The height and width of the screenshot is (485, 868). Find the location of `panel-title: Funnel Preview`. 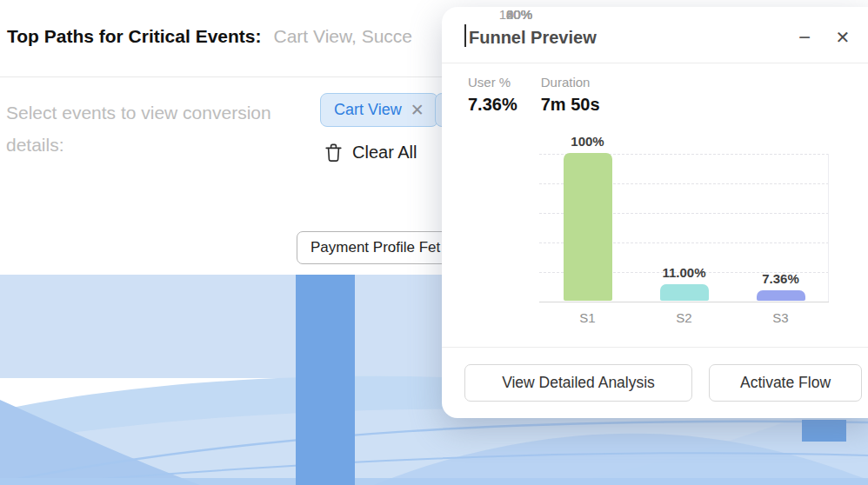

panel-title: Funnel Preview is located at coordinates (532, 38).